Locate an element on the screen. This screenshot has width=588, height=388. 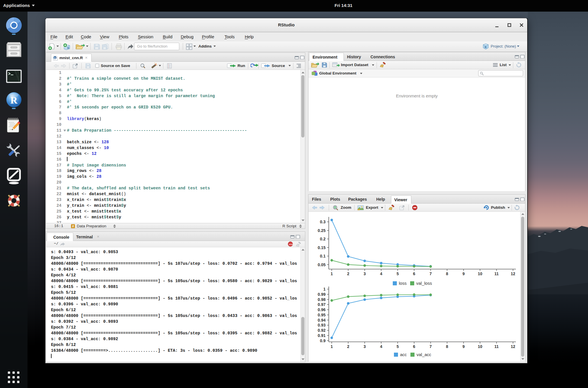
svg-text: 0.1 is located at coordinates (323, 256).